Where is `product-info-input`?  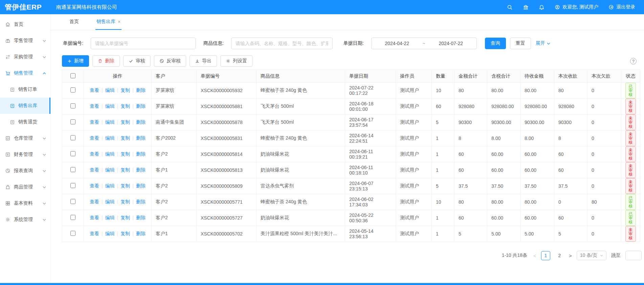 product-info-input is located at coordinates (282, 43).